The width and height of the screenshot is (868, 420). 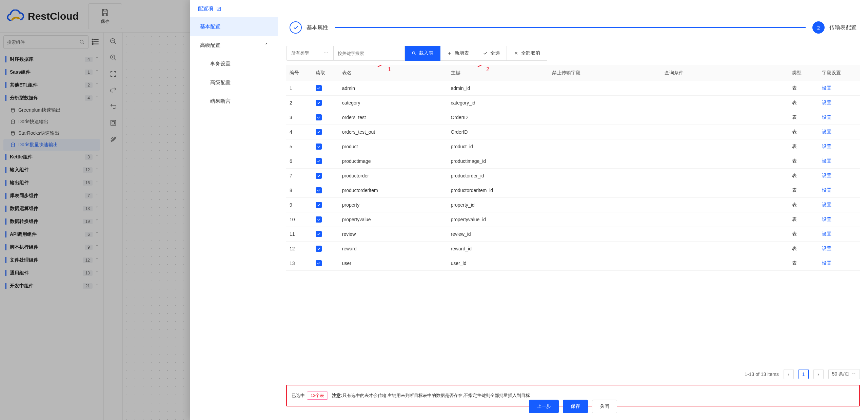 I want to click on table-row: 5 product product_id 表 设置, so click(x=573, y=147).